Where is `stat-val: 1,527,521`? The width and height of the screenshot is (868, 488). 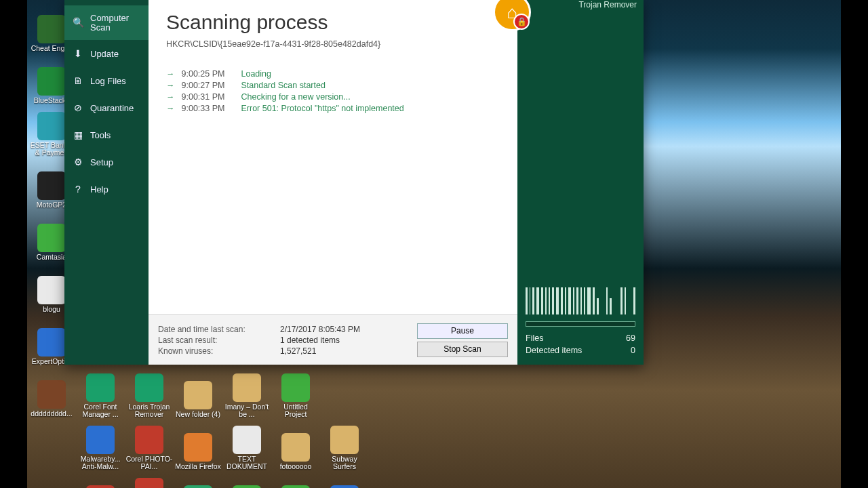
stat-val: 1,527,521 is located at coordinates (343, 351).